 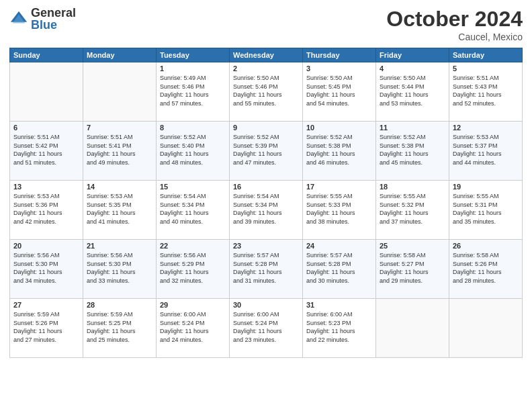 I want to click on col-tuesday: Tuesday, so click(x=193, y=55).